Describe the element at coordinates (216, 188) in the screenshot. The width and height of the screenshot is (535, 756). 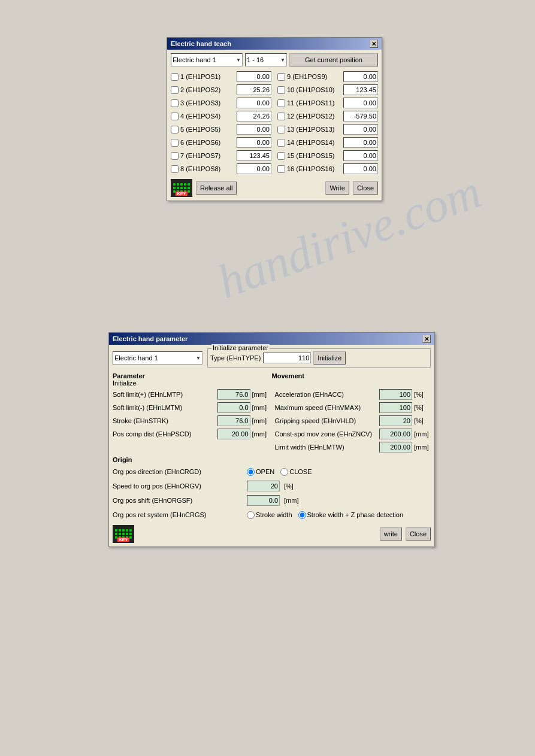
I see `release-all-button: Release all` at that location.